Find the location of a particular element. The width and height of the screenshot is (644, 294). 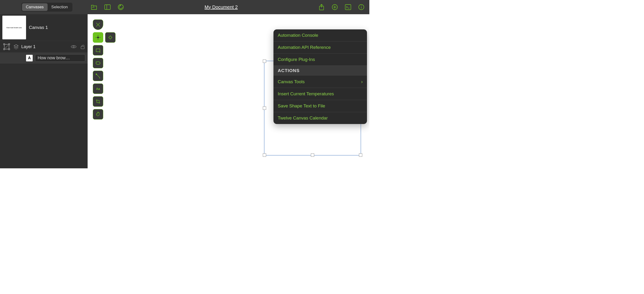

layers-stack-icon is located at coordinates (16, 47).